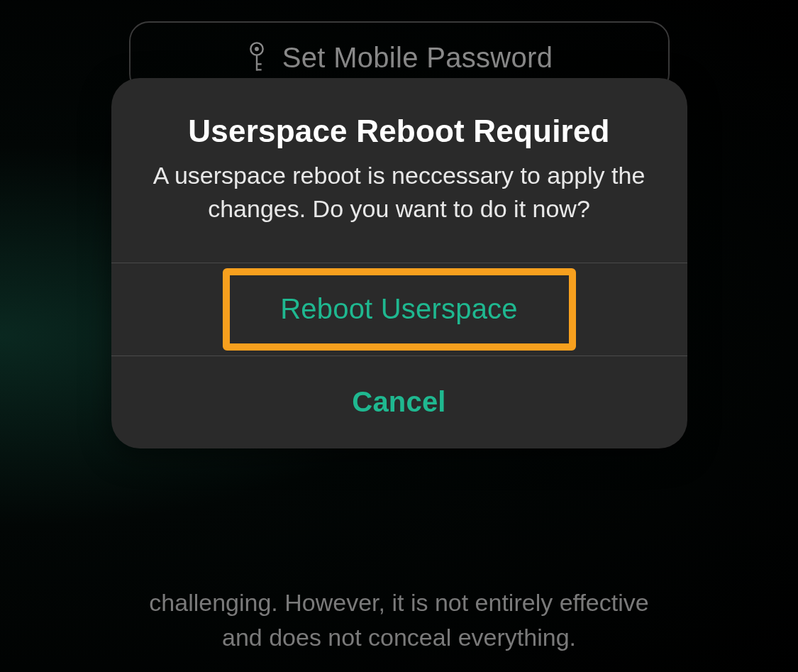  I want to click on cancel-label: Cancel, so click(399, 402).